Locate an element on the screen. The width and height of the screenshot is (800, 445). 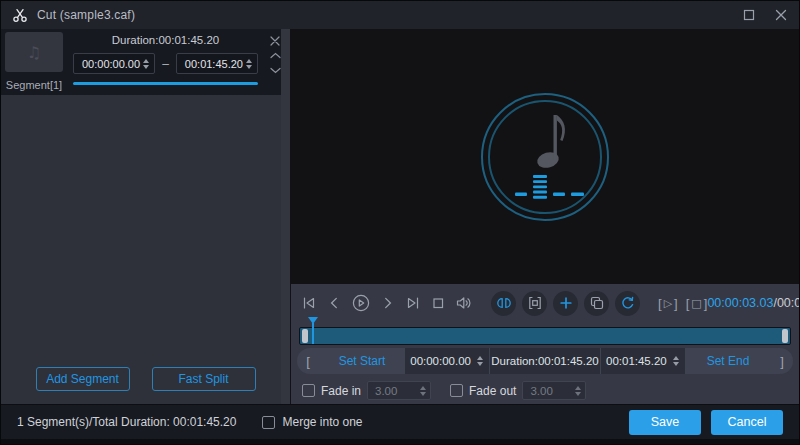
playhead is located at coordinates (313, 331).